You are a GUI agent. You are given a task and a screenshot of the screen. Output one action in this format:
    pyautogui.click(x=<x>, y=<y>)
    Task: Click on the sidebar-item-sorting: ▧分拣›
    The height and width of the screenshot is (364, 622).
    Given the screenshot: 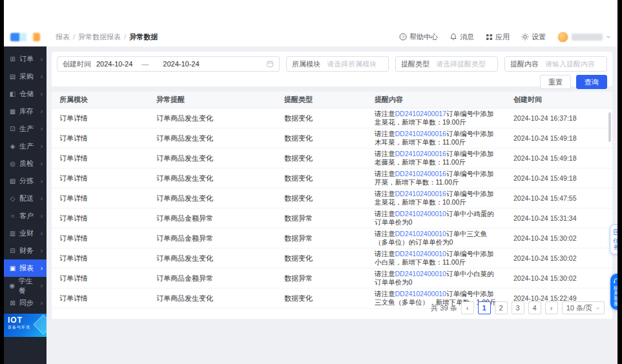 What is the action you would take?
    pyautogui.click(x=25, y=181)
    